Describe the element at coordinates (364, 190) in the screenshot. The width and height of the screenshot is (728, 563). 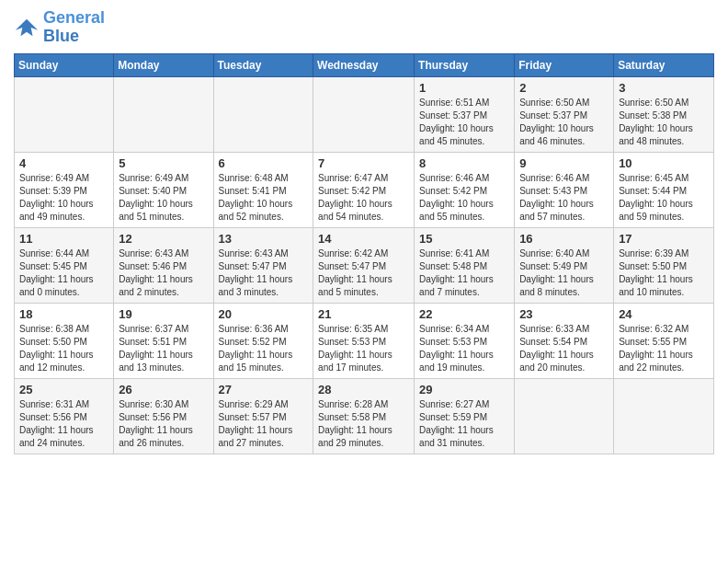
I see `calendar-day-cell: 7 Sunrise: 6:47 AMSunset: 5:42 PMDayligh…` at that location.